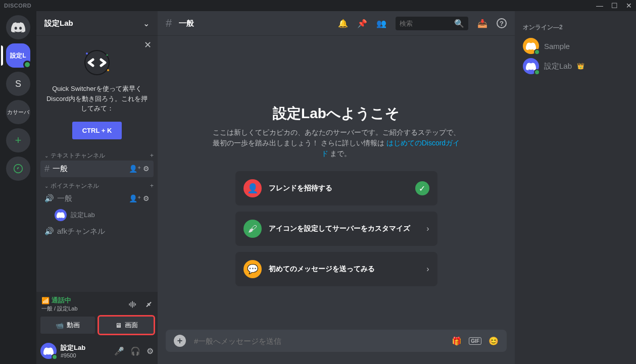  Describe the element at coordinates (150, 351) in the screenshot. I see `settings-icon: ⚙` at that location.